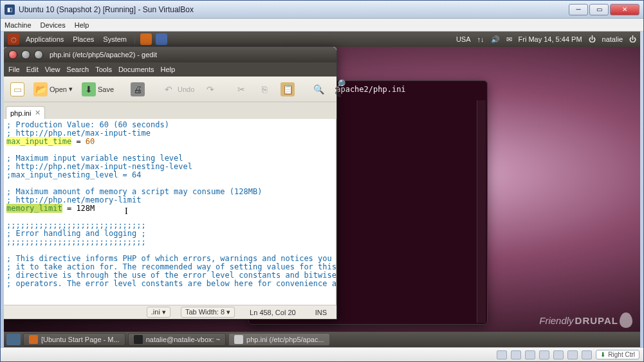 The width and height of the screenshot is (644, 362). I want to click on redo-icon: ↷, so click(210, 89).